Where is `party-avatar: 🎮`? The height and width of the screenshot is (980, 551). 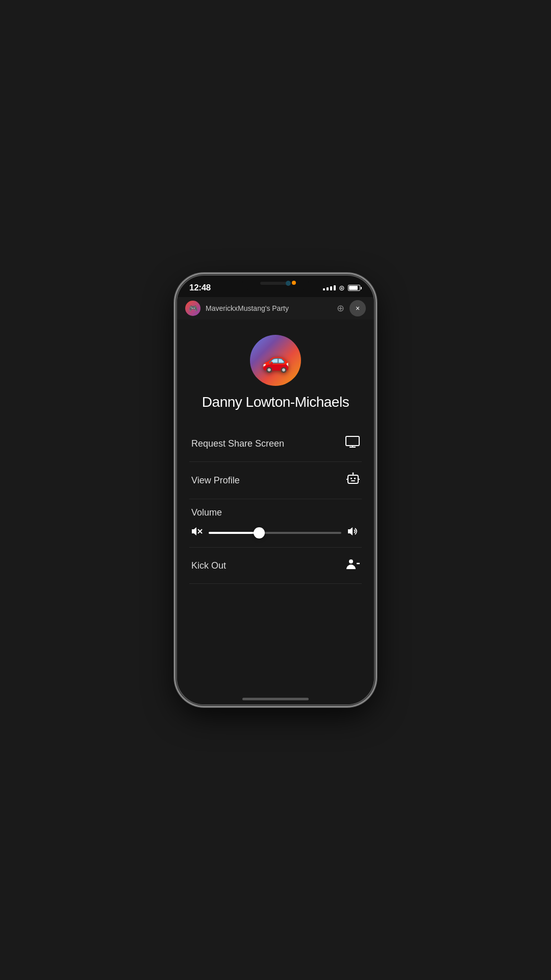
party-avatar: 🎮 is located at coordinates (193, 308).